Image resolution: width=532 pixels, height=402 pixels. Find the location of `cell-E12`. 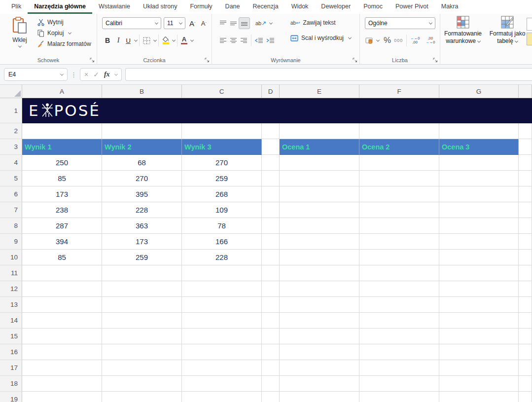

cell-E12 is located at coordinates (319, 289).